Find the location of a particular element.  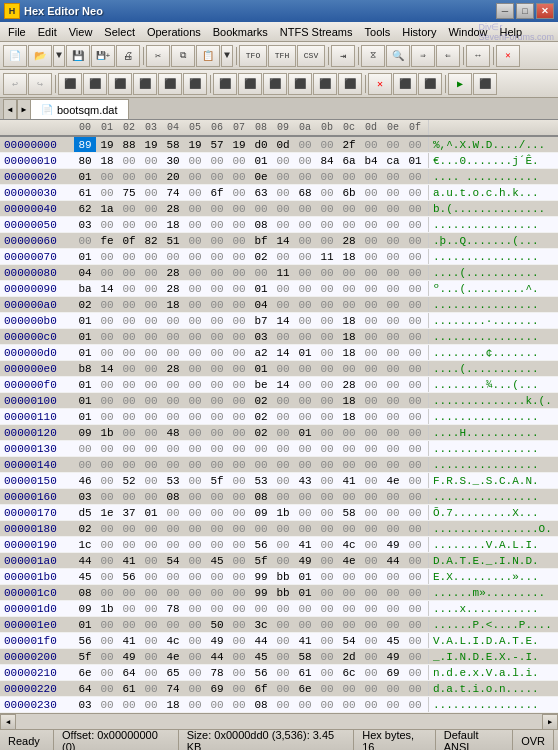

hex-cell: 6f is located at coordinates (261, 688).